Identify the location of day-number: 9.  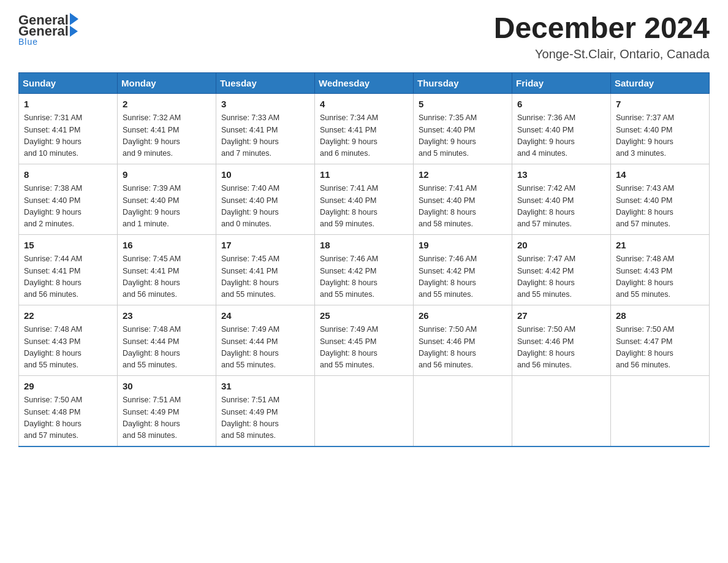
(167, 175).